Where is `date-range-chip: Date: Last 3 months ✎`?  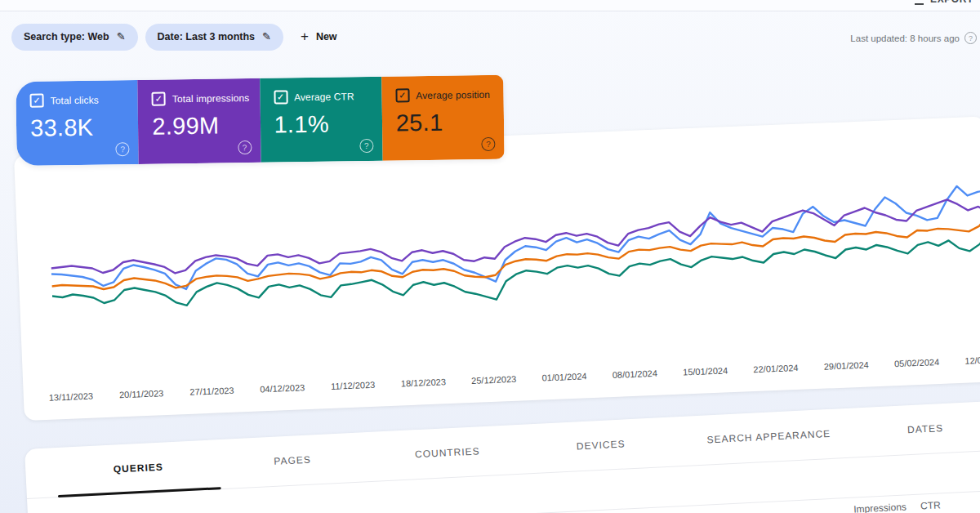
date-range-chip: Date: Last 3 months ✎ is located at coordinates (214, 38).